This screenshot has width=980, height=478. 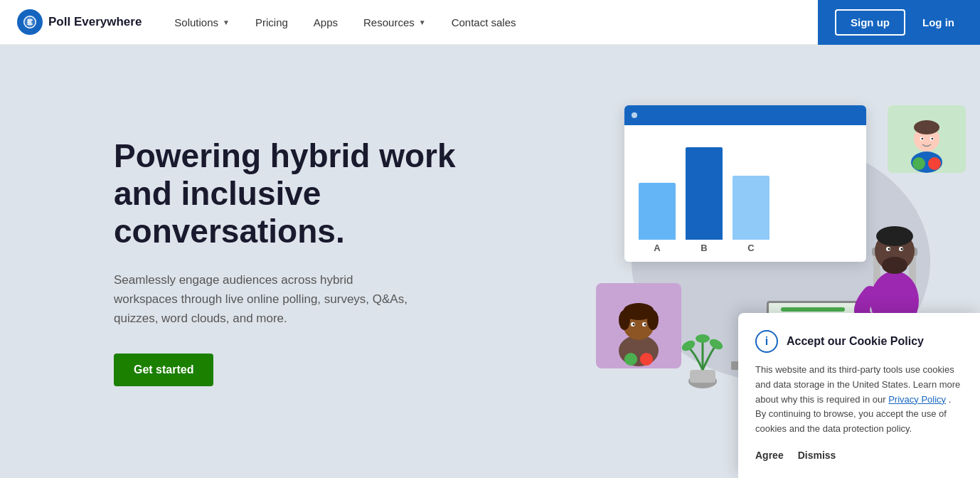 I want to click on dismiss-button: Dismiss, so click(x=817, y=455).